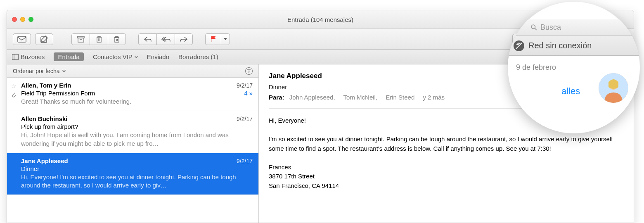 This screenshot has height=223, width=644. Describe the element at coordinates (28, 57) in the screenshot. I see `mailboxes-button: Buzones` at that location.